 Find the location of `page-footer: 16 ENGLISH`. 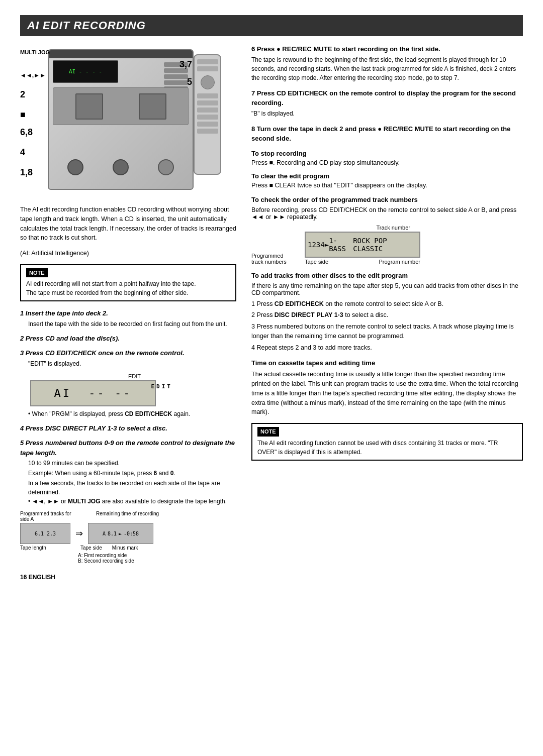

page-footer: 16 ENGLISH is located at coordinates (128, 577).